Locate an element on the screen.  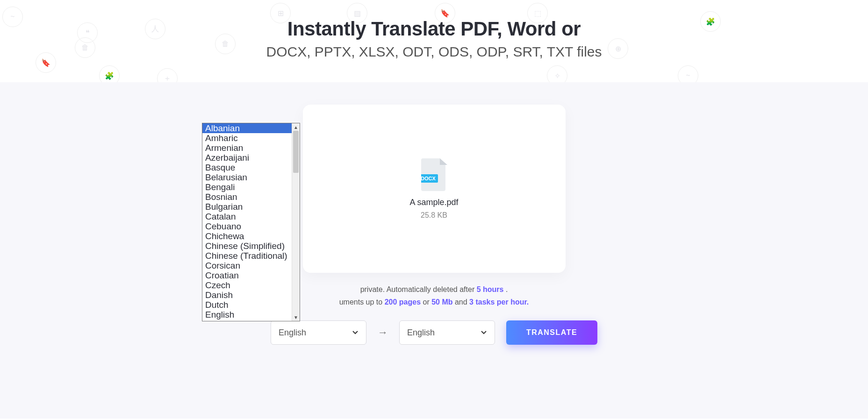
file-preview: DOCX A sample.pdf 25.8 KB is located at coordinates (434, 189).